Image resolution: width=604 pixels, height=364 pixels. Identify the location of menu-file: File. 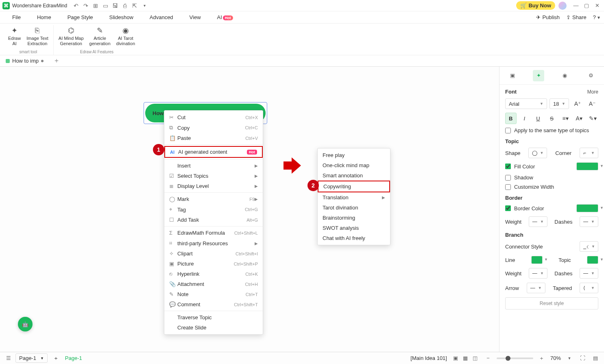
(16, 17).